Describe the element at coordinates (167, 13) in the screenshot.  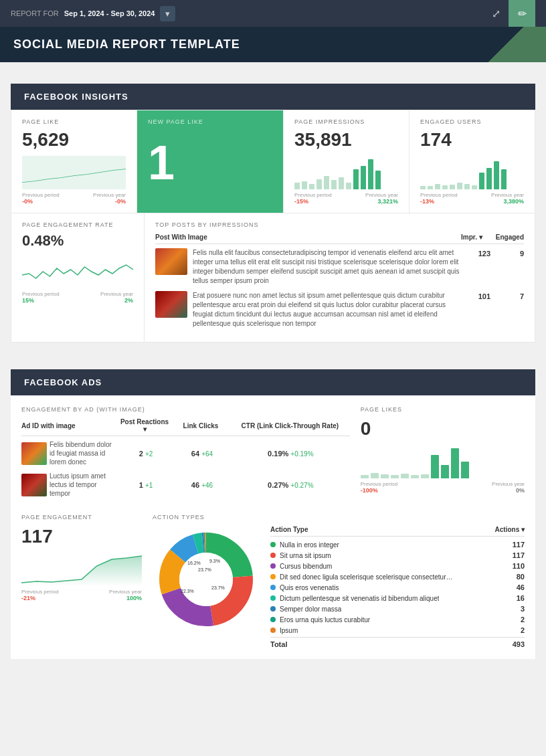
I see `date-range-dropdown: ▾` at that location.